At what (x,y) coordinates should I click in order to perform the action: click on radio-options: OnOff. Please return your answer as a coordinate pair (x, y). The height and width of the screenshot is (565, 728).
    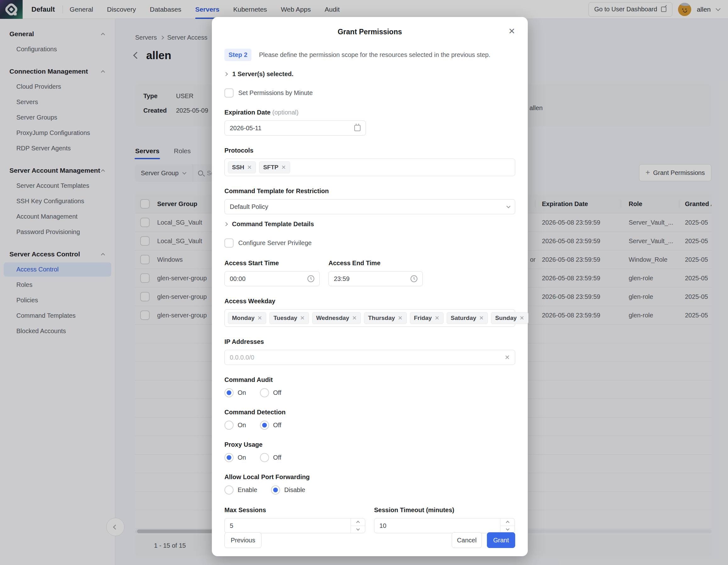
    Looking at the image, I should click on (370, 393).